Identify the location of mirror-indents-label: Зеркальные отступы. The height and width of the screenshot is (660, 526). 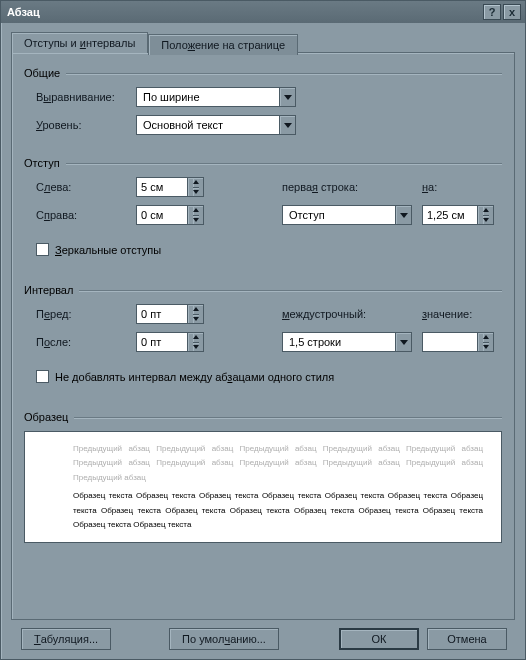
(108, 250).